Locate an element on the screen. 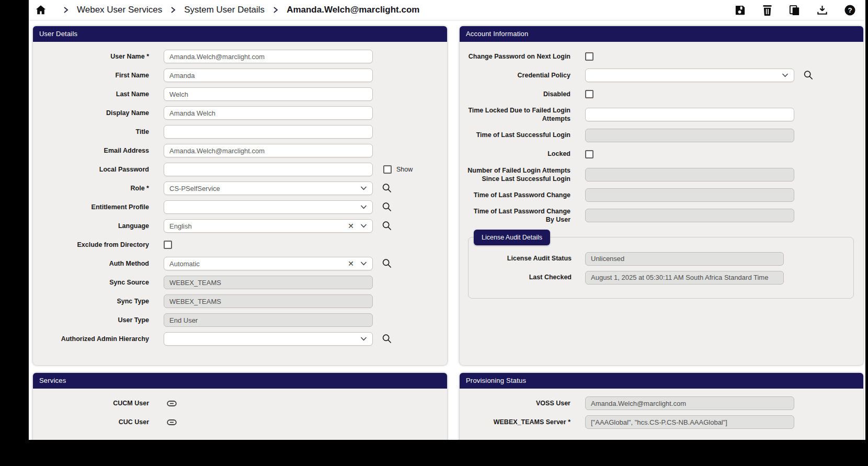 This screenshot has width=868, height=466. field-control-cuc-user is located at coordinates (170, 423).